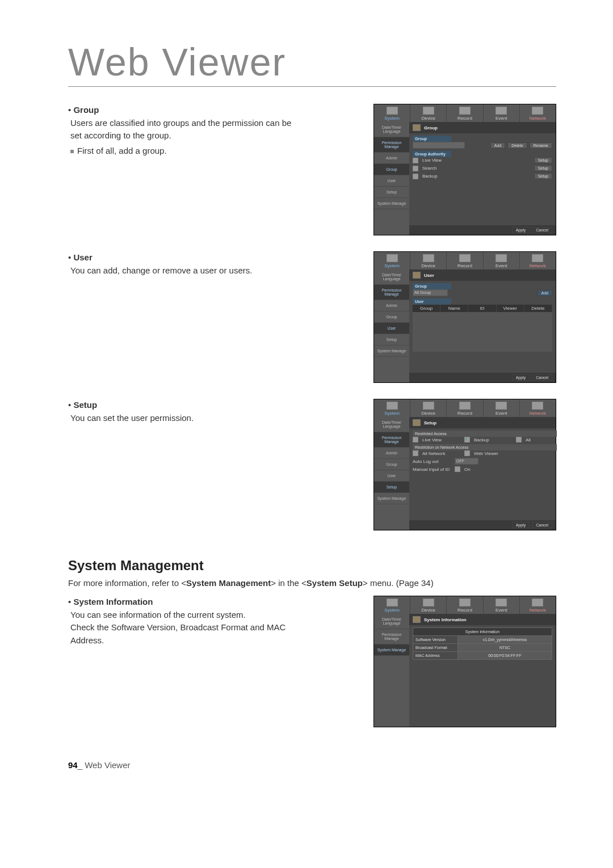  What do you see at coordinates (541, 145) in the screenshot?
I see `rename-button: Rename` at bounding box center [541, 145].